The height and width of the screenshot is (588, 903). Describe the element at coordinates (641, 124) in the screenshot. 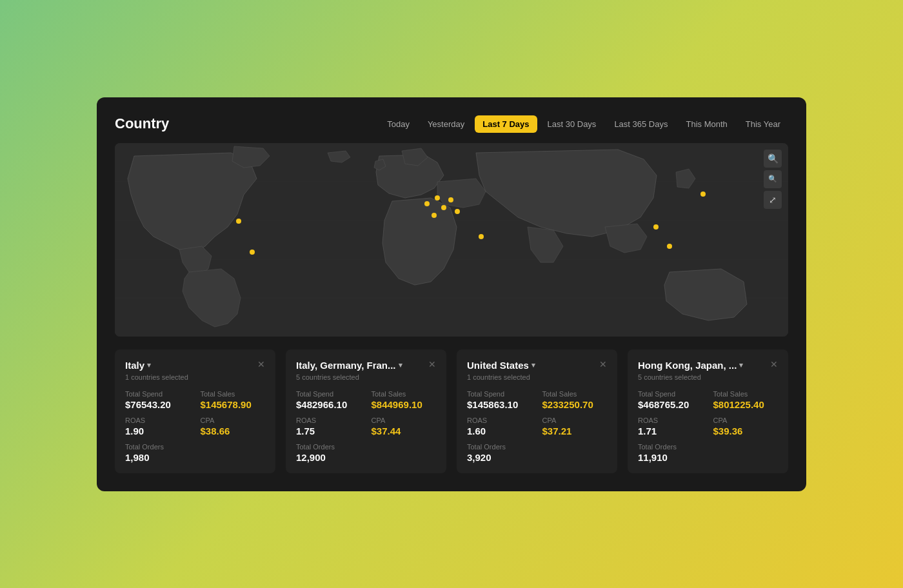

I see `time-filter-last-365-days: Last 365 Days` at that location.